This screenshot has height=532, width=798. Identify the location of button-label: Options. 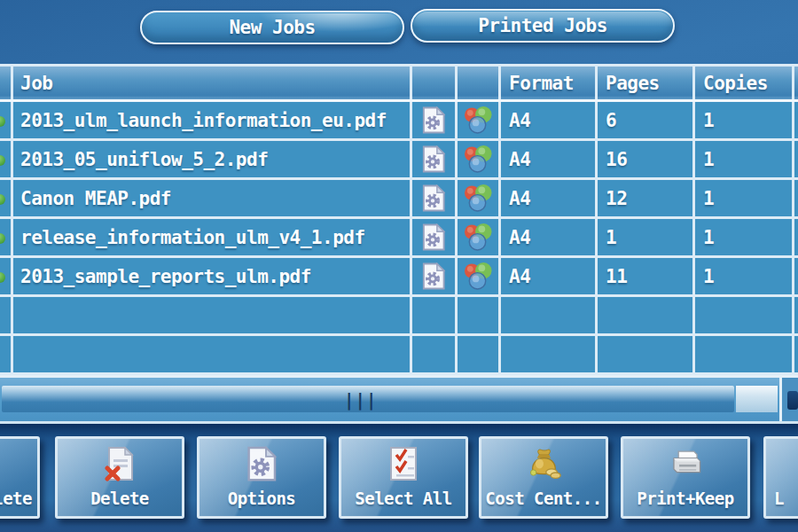
(262, 498).